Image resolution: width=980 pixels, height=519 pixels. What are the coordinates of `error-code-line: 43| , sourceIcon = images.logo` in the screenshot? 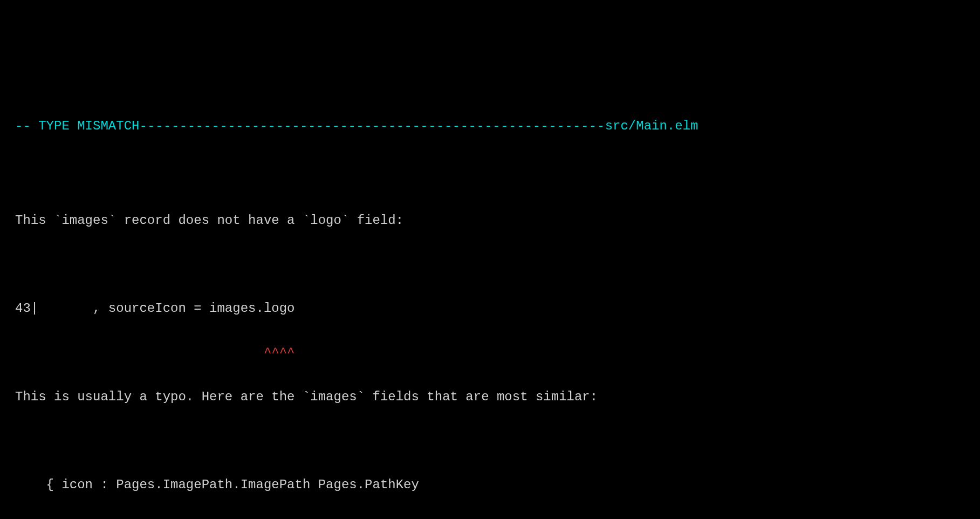 It's located at (490, 309).